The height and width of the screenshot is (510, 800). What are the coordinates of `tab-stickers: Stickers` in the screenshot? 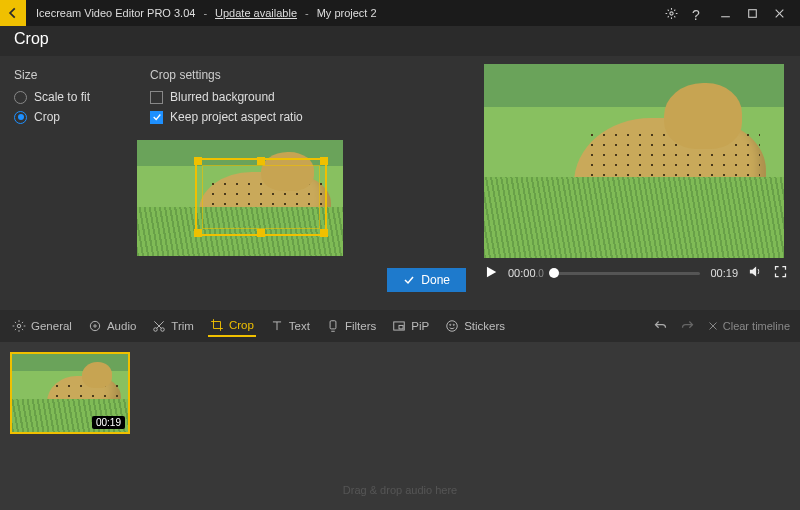 It's located at (475, 326).